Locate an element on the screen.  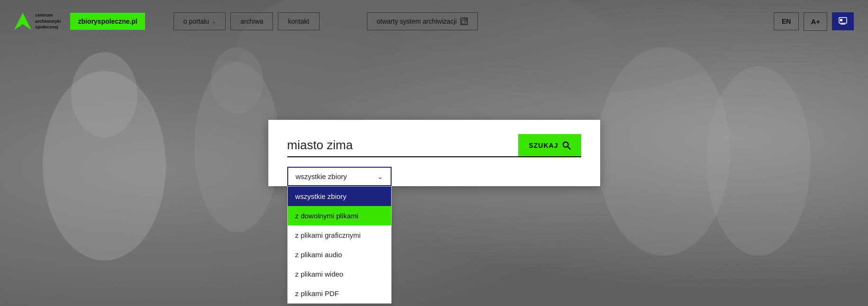
nav-kontakt: kontakt is located at coordinates (299, 21).